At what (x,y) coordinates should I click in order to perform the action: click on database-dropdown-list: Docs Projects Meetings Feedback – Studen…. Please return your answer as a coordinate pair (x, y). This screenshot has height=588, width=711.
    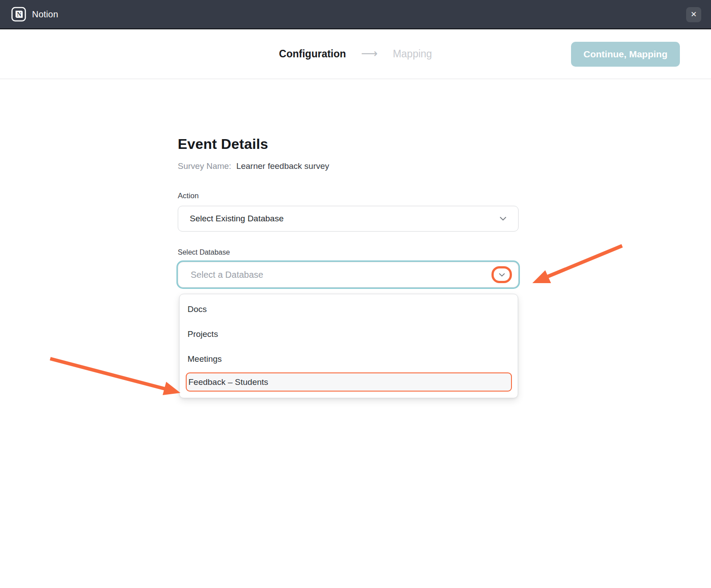
    Looking at the image, I should click on (348, 346).